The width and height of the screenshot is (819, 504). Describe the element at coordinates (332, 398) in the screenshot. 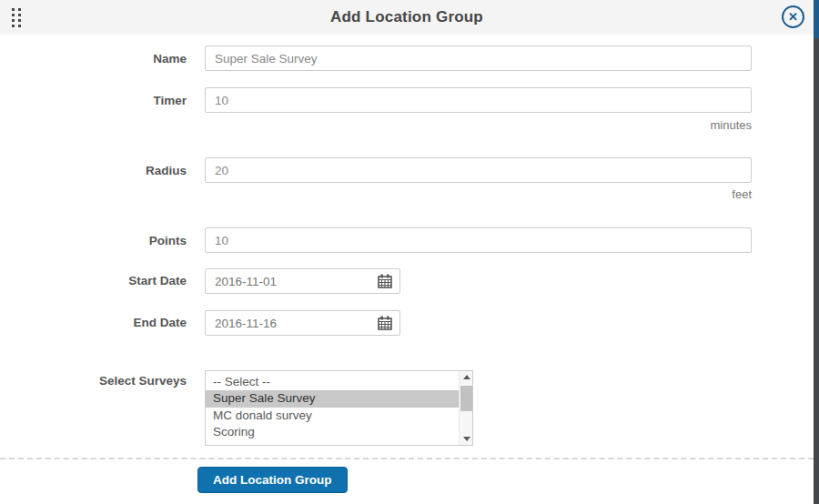

I see `survey-option-selected: Super Sale Survey` at that location.